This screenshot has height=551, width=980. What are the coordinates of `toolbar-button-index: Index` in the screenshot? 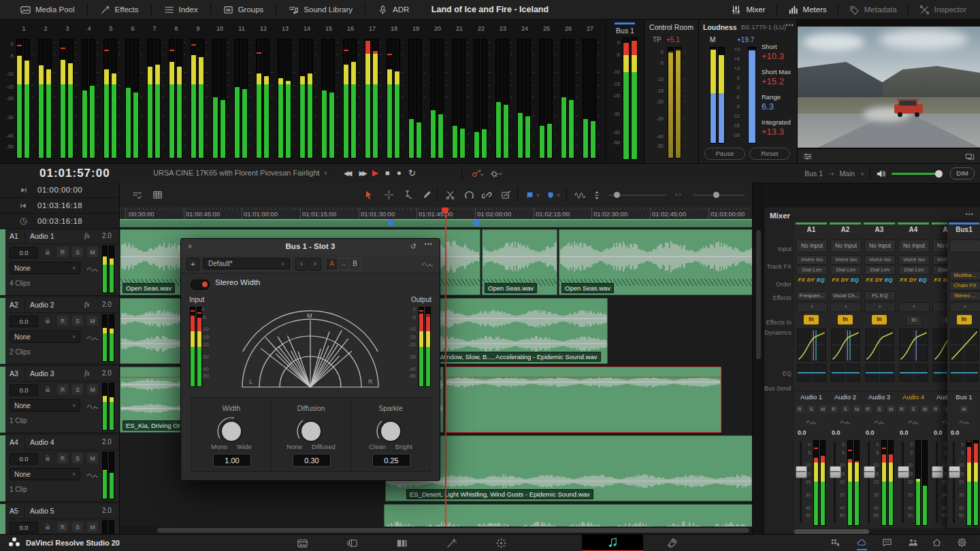 It's located at (181, 10).